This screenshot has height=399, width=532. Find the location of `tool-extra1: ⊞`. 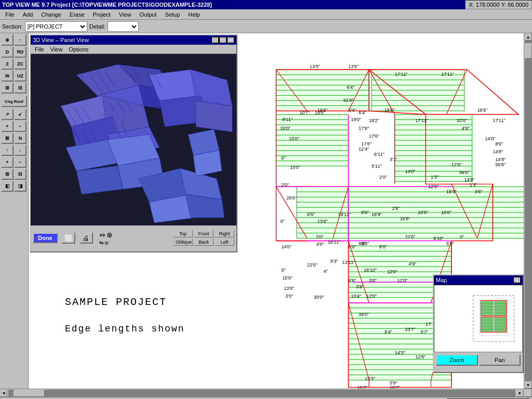

tool-extra1: ⊞ is located at coordinates (7, 174).